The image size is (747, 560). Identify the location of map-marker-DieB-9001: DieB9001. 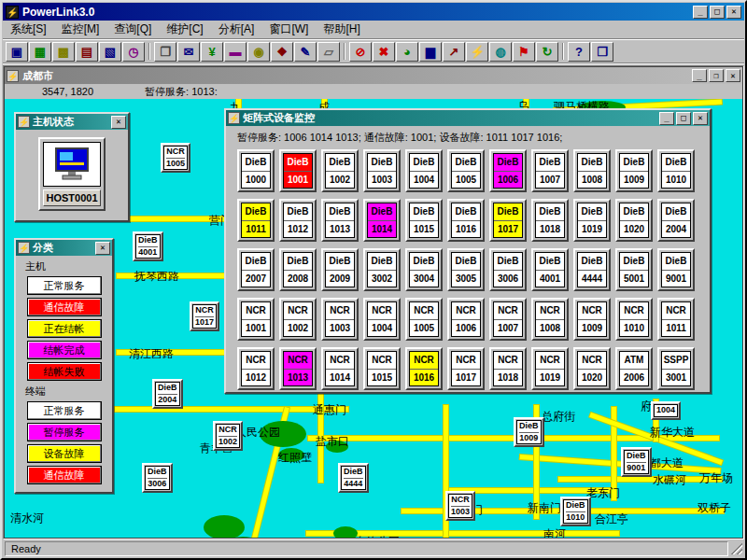
(637, 462).